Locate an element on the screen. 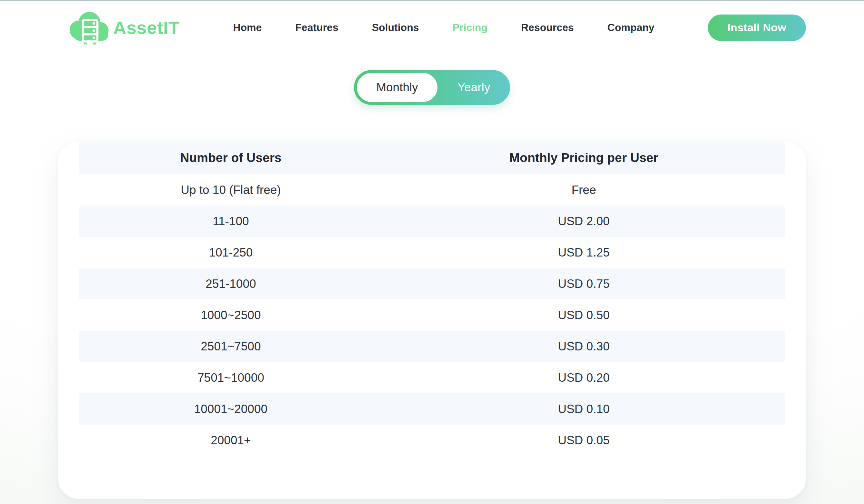 Image resolution: width=864 pixels, height=504 pixels. users-range-cell: 2501~7500 is located at coordinates (231, 346).